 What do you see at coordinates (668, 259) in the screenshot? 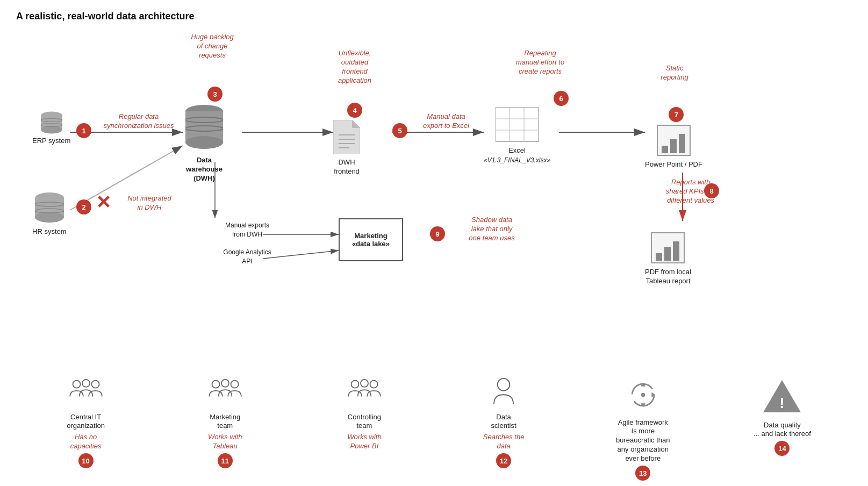
I see `pdf-tableau-node: PDF from local Tableau report` at bounding box center [668, 259].